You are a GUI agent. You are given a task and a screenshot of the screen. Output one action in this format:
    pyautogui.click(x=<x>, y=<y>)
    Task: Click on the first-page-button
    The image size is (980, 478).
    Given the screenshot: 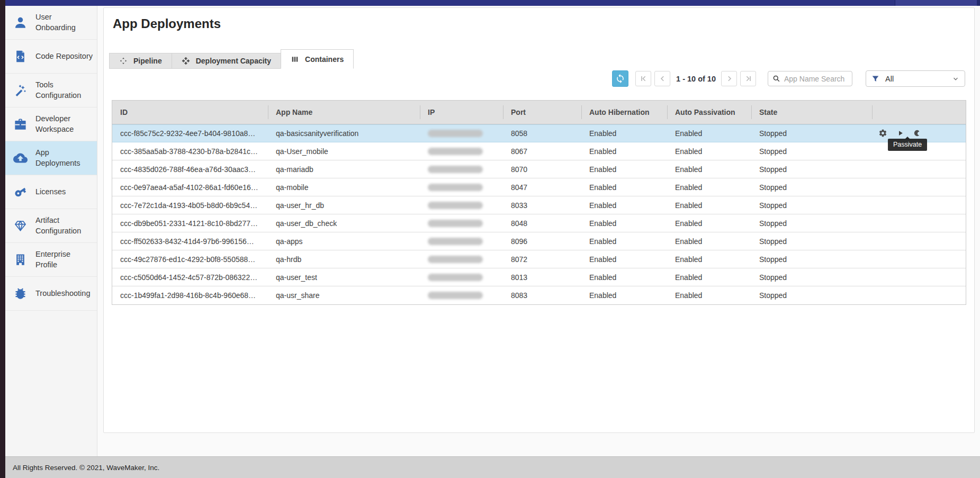 What is the action you would take?
    pyautogui.click(x=643, y=78)
    